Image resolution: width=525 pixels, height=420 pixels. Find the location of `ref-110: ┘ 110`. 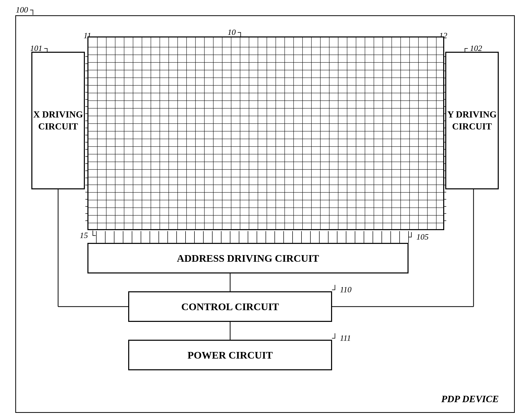

ref-110: ┘ 110 is located at coordinates (342, 290).